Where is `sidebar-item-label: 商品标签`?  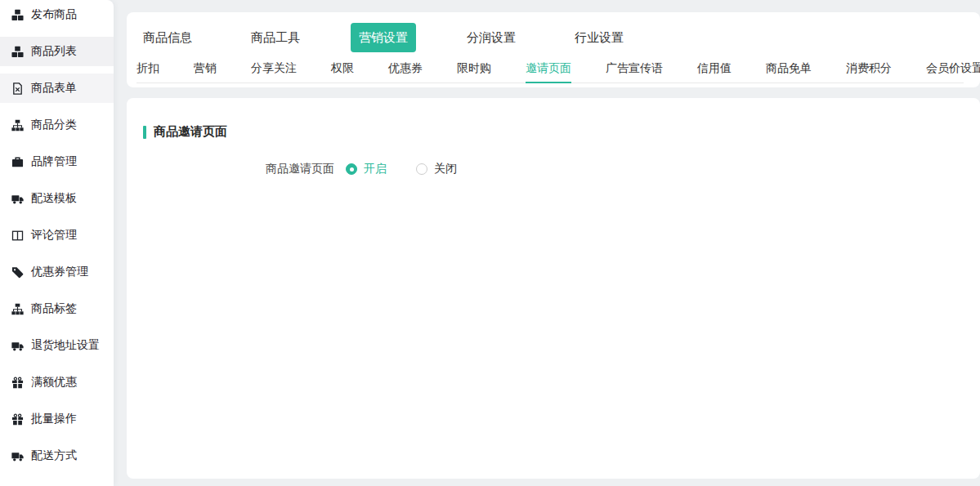 sidebar-item-label: 商品标签 is located at coordinates (54, 309).